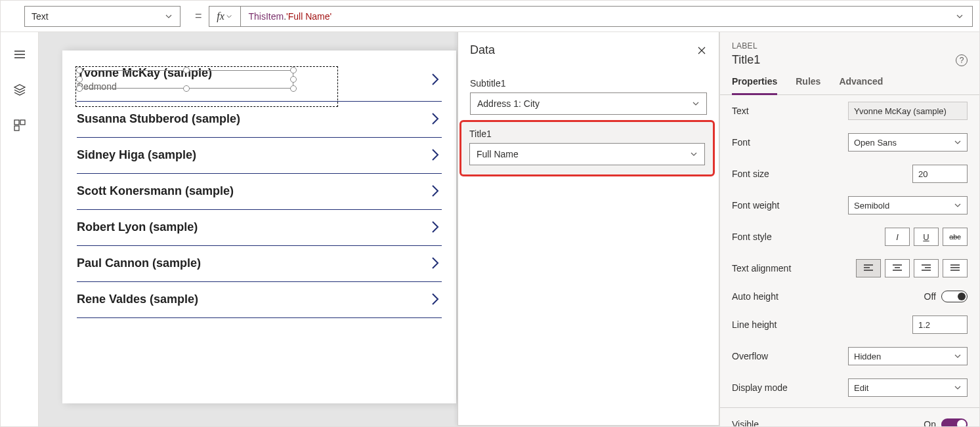  I want to click on autoheight-value: Off, so click(930, 296).